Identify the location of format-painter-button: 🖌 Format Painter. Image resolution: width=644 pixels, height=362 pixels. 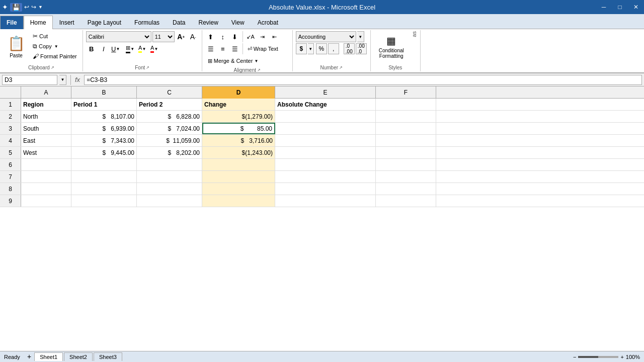
(55, 56).